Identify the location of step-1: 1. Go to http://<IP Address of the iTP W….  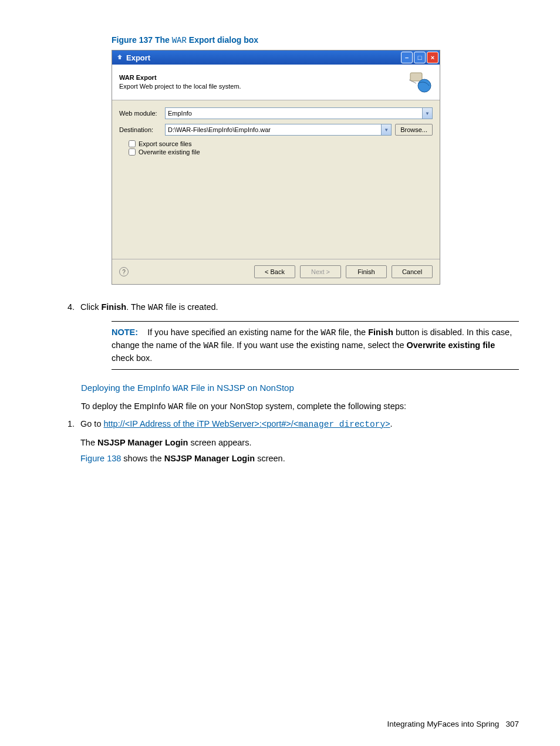
(290, 441).